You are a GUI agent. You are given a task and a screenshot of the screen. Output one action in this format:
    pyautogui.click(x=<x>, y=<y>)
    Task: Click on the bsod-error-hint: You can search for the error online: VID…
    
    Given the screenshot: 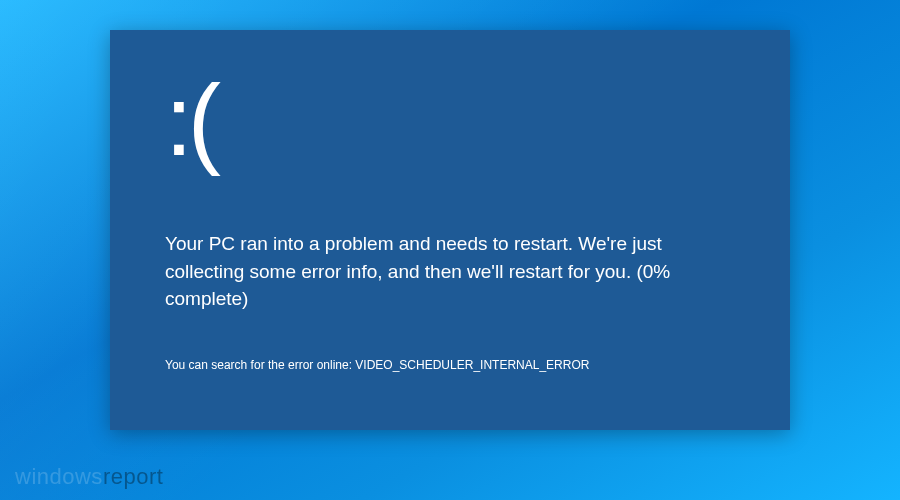 What is the action you would take?
    pyautogui.click(x=450, y=365)
    